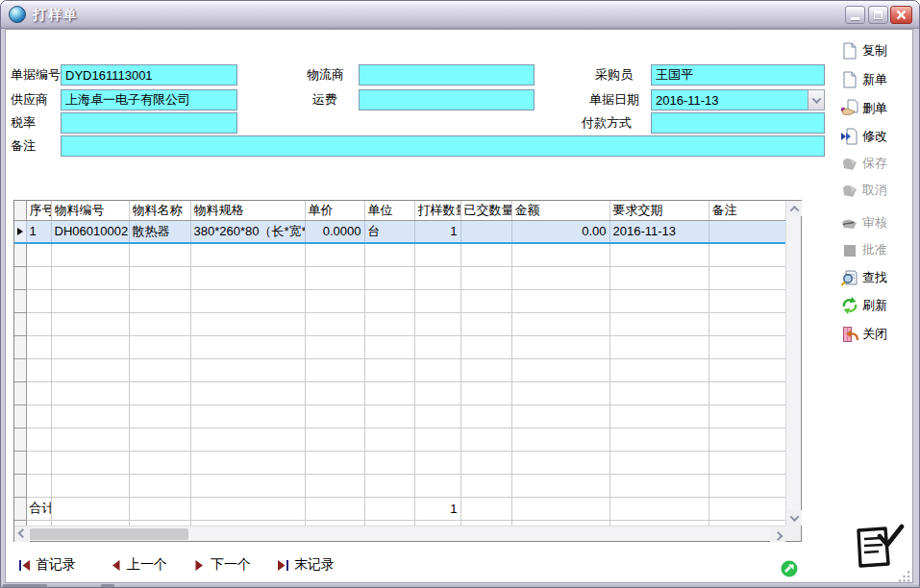  I want to click on last-record-icon, so click(283, 565).